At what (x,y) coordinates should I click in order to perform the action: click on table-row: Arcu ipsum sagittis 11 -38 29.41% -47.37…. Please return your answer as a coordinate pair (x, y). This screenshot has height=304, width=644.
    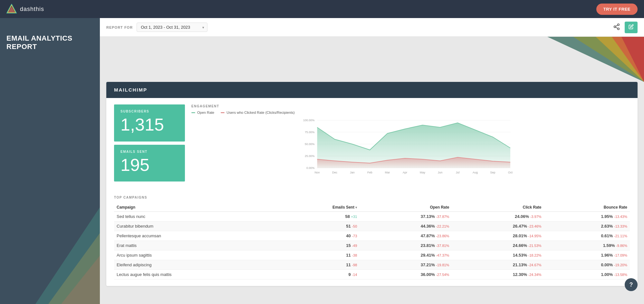
    Looking at the image, I should click on (372, 255).